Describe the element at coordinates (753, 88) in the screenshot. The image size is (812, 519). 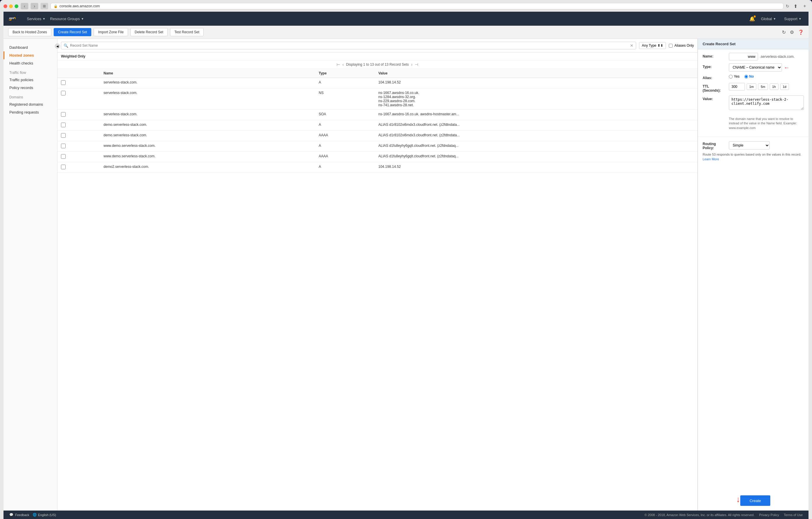
I see `ttl-form-row: TTL (Seconds): 1m 5m 1h 1d` at that location.